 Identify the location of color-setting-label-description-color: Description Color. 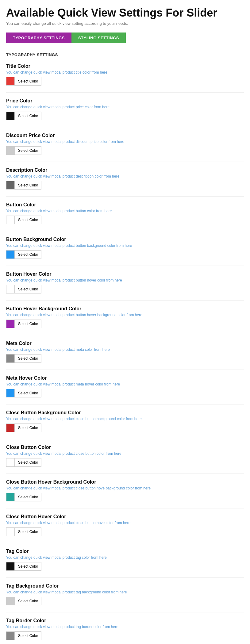
(125, 170).